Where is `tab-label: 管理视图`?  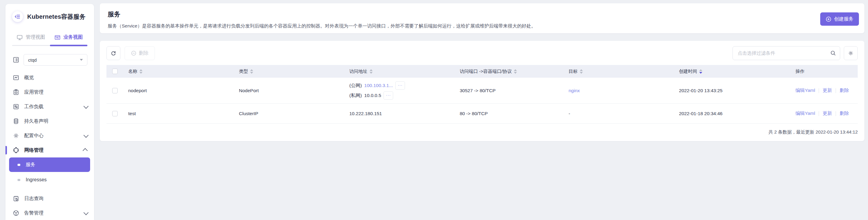
tab-label: 管理视图 is located at coordinates (35, 37).